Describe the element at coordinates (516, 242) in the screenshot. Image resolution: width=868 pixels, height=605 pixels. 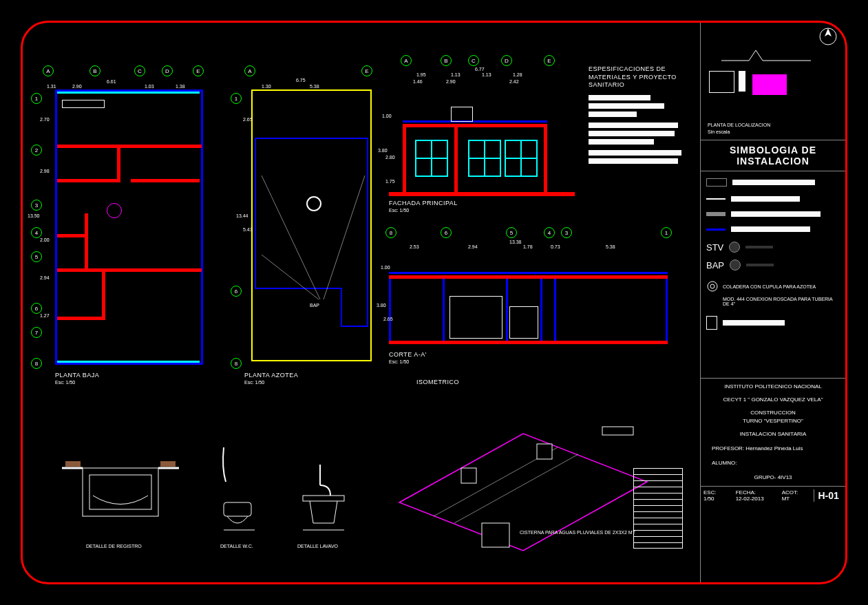
I see `dimension: 13.38` at that location.